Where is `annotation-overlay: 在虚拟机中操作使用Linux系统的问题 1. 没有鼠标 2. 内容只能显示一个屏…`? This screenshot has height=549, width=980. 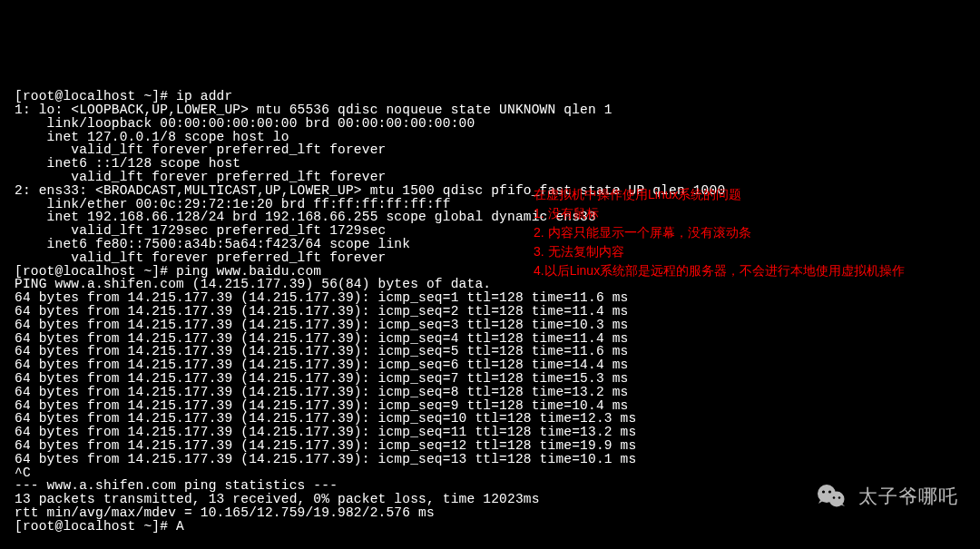 annotation-overlay: 在虚拟机中操作使用Linux系统的问题 1. 没有鼠标 2. 内容只能显示一个屏… is located at coordinates (719, 232).